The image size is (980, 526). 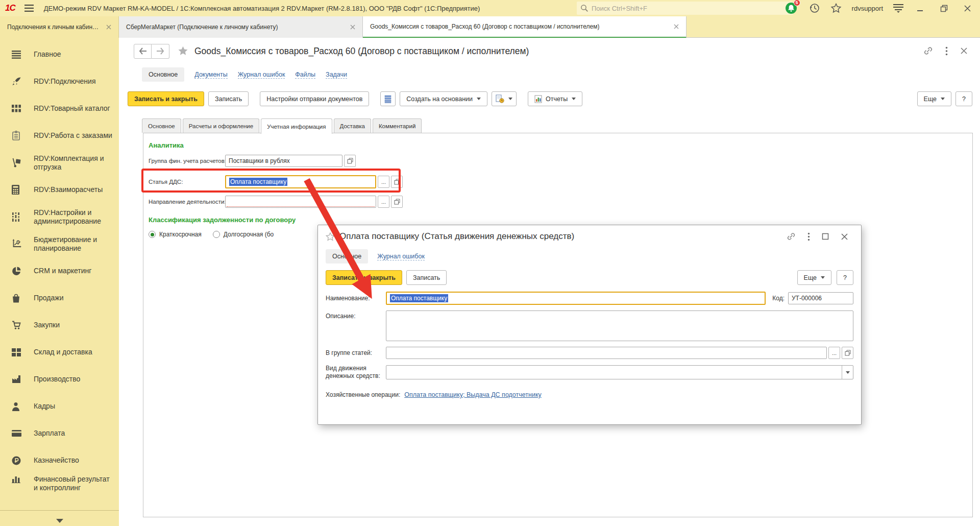 What do you see at coordinates (330, 237) in the screenshot?
I see `favorite-star-outline-icon` at bounding box center [330, 237].